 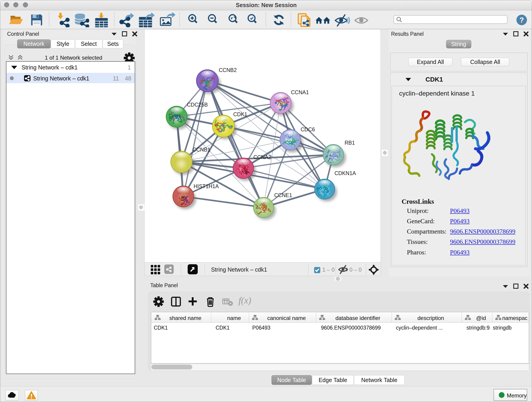 What do you see at coordinates (300, 92) in the screenshot?
I see `svg-text: CCNA1` at bounding box center [300, 92].